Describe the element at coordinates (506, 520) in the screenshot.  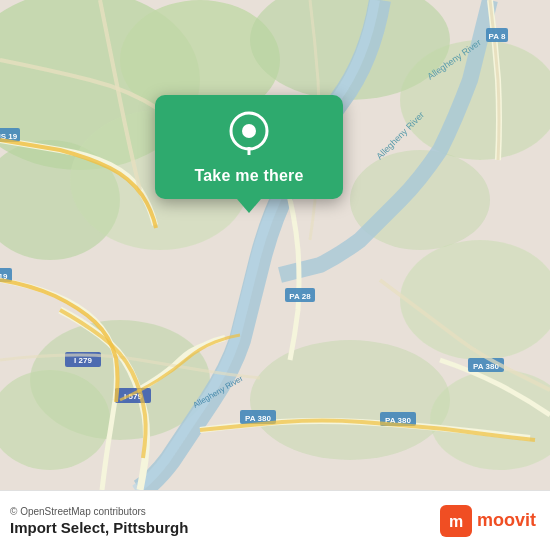
I see `moovit-brand-text: moovit` at that location.